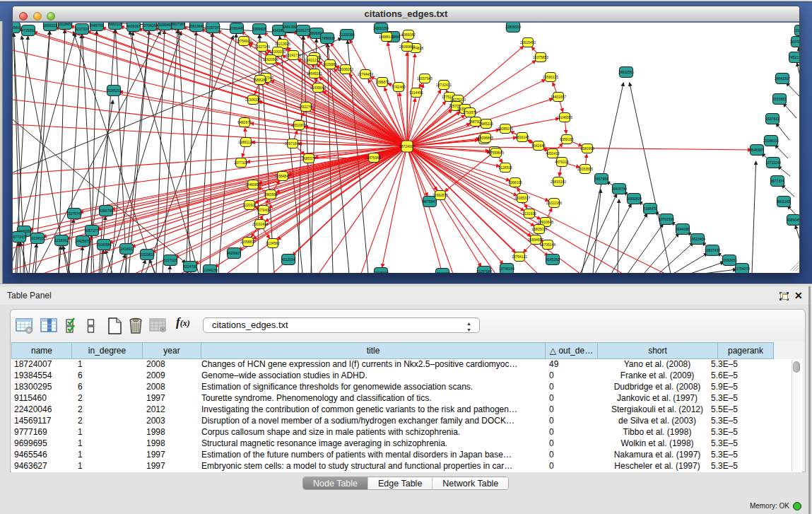 The image size is (812, 514). What do you see at coordinates (244, 41) in the screenshot?
I see `svg-text: 13754919` at bounding box center [244, 41].